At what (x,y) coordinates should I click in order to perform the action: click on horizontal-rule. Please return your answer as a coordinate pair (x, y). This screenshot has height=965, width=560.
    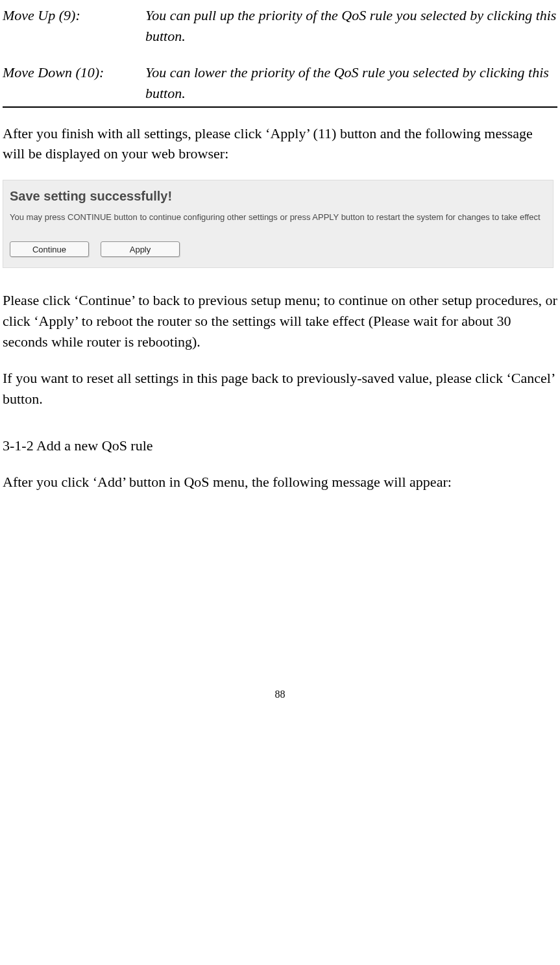
    Looking at the image, I should click on (280, 107).